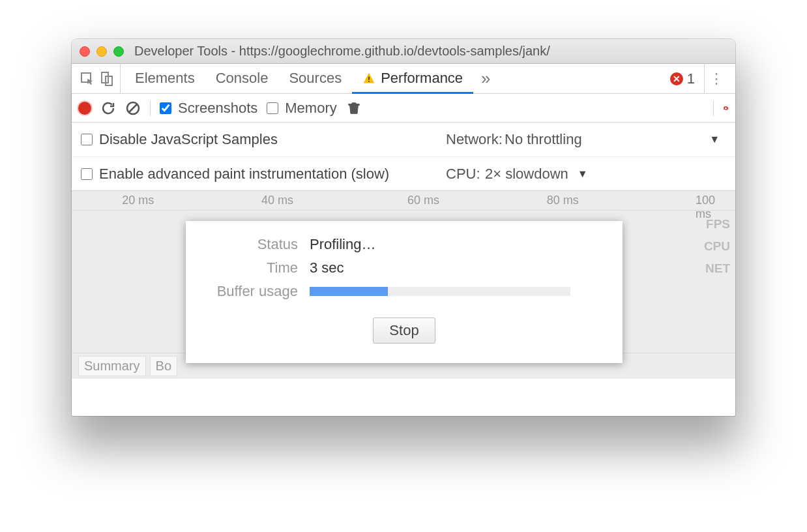  Describe the element at coordinates (413, 79) in the screenshot. I see `tab-performance: Performance` at that location.